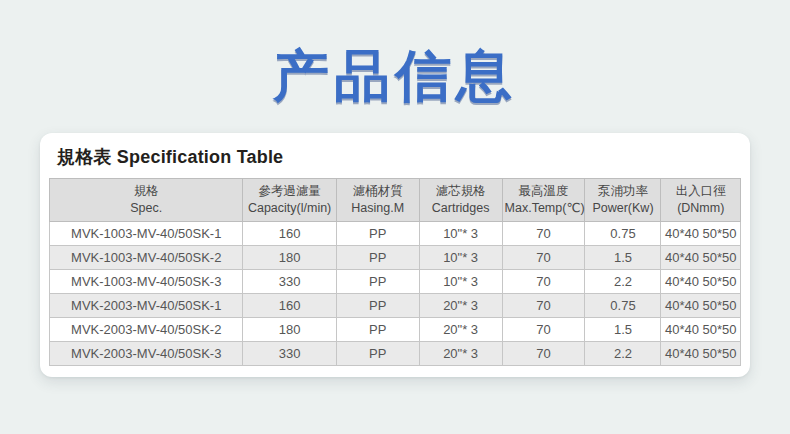  I want to click on spec-row: MVK-1003-MV-40/50SK-1160PP10"* 3700.7540…, so click(396, 233).